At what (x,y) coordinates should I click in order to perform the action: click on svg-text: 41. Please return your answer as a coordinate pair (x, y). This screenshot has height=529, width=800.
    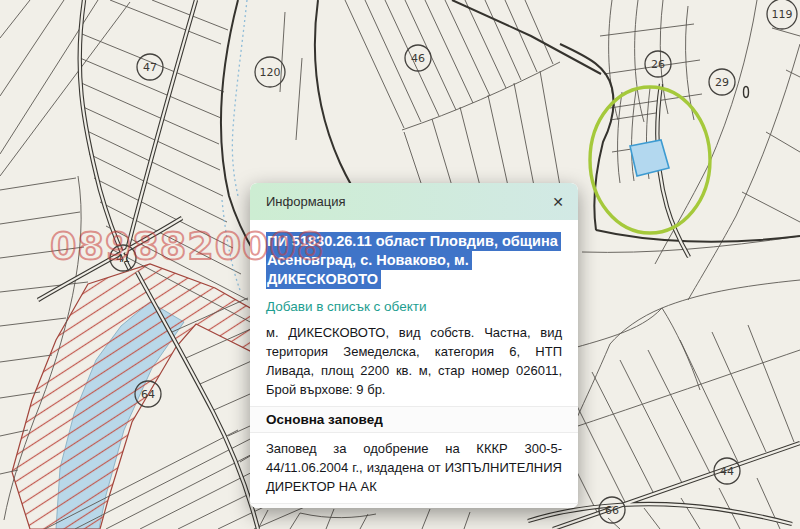
    Looking at the image, I should click on (123, 258).